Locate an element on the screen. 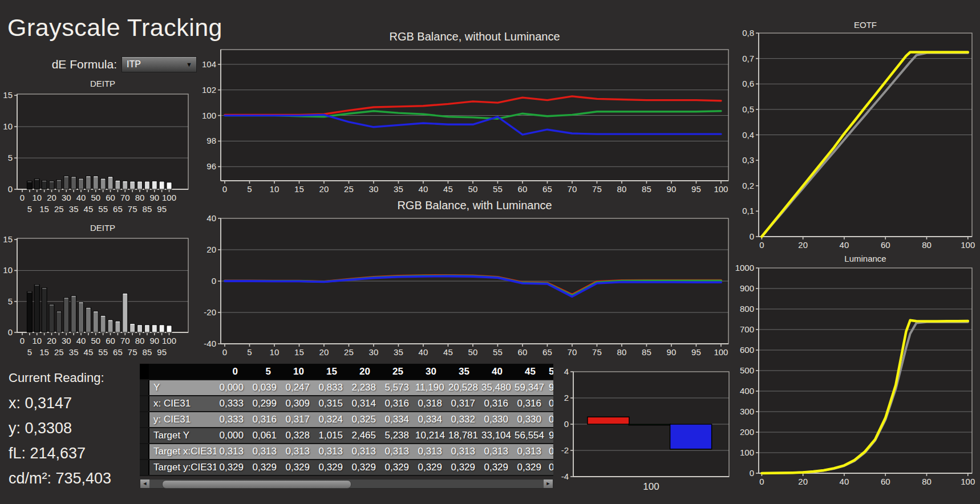  svg-text: 10 is located at coordinates (275, 352).